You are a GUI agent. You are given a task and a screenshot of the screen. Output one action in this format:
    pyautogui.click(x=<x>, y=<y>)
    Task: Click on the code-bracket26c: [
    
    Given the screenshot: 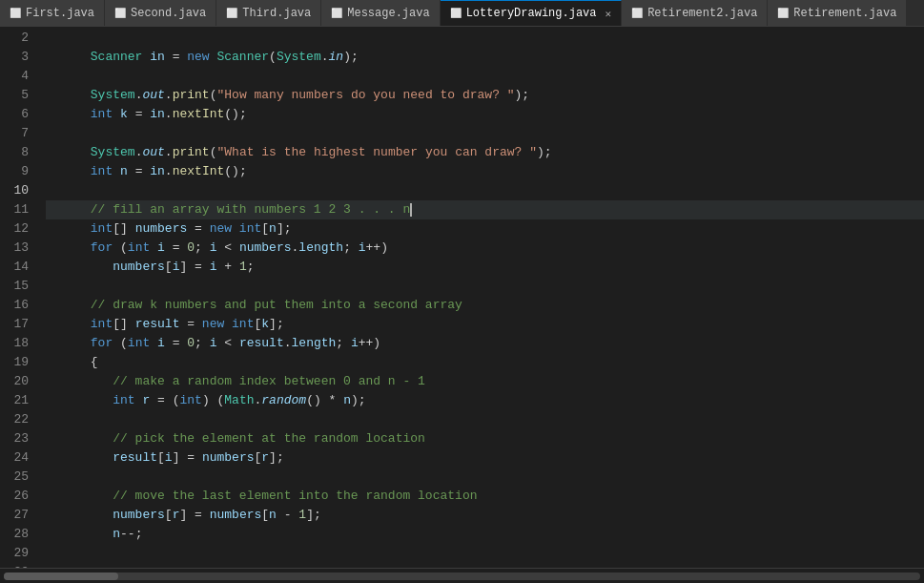 What is the action you would take?
    pyautogui.click(x=265, y=515)
    